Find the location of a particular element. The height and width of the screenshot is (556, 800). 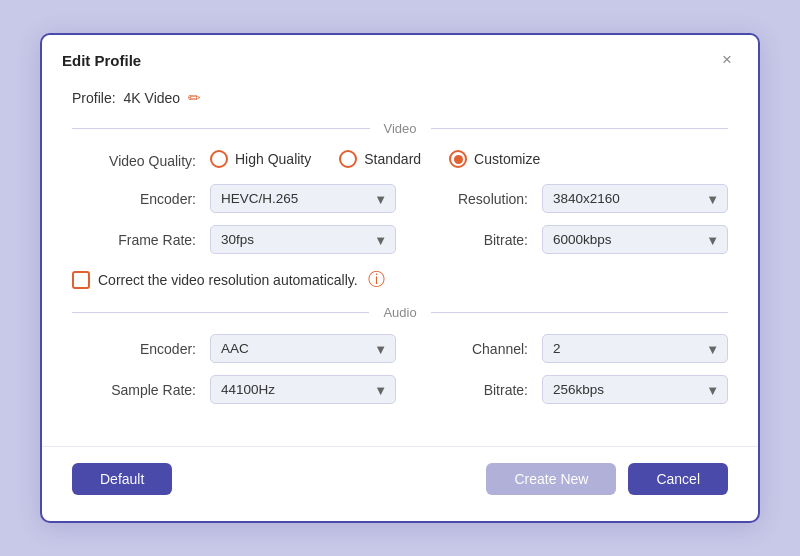

profile-label: Profile: is located at coordinates (94, 98).